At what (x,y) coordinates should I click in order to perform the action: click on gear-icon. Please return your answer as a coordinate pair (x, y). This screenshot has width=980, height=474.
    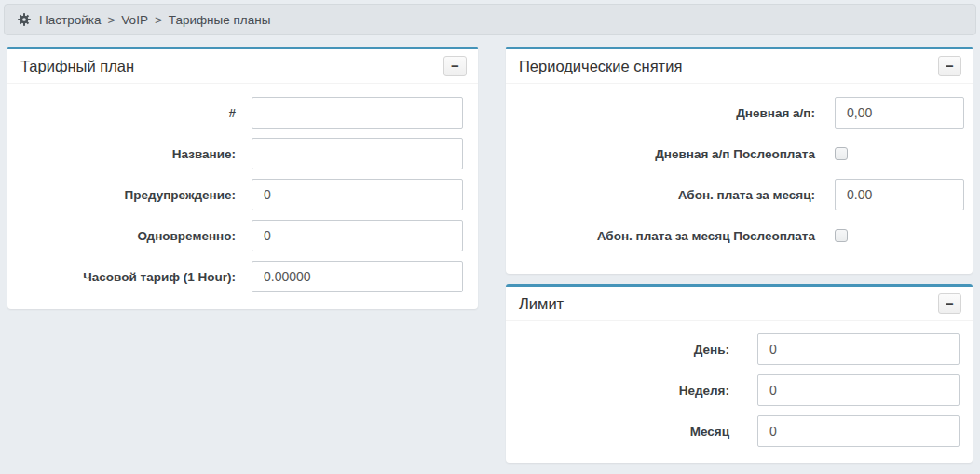
    Looking at the image, I should click on (24, 20).